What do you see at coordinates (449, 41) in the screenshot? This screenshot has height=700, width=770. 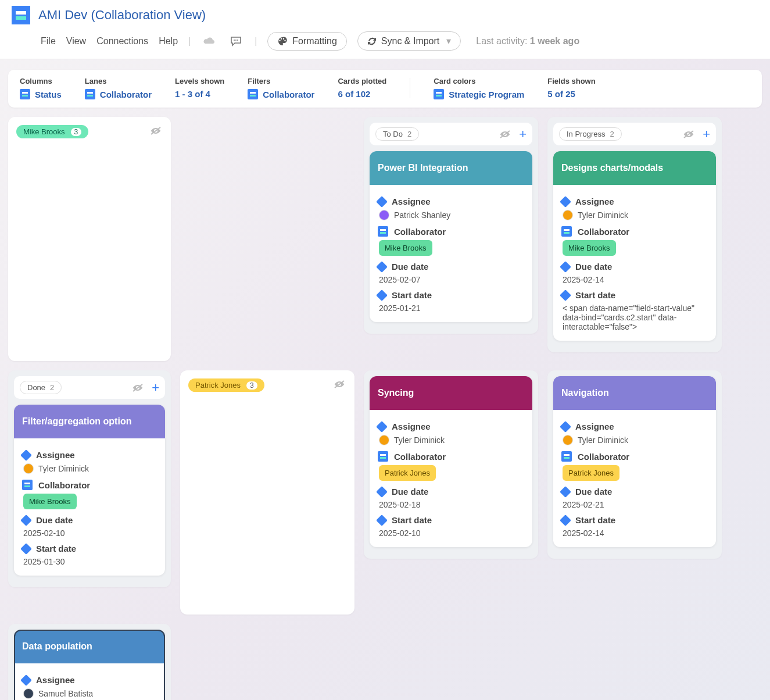 I see `chevron-down-icon: ▾` at bounding box center [449, 41].